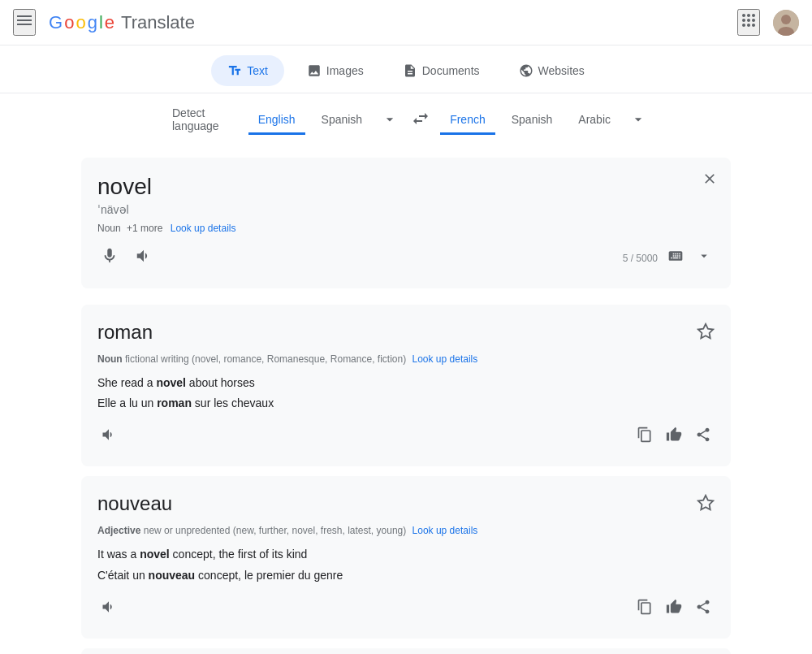 The width and height of the screenshot is (812, 654). Describe the element at coordinates (122, 23) in the screenshot. I see `logo: Google Translate` at that location.